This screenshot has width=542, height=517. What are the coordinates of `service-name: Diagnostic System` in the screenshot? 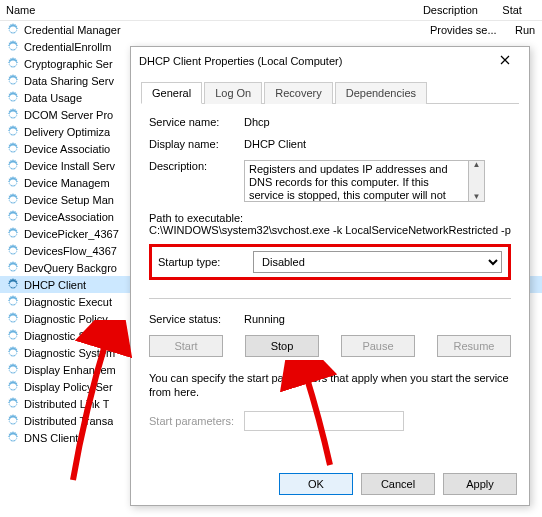 It's located at (70, 353).